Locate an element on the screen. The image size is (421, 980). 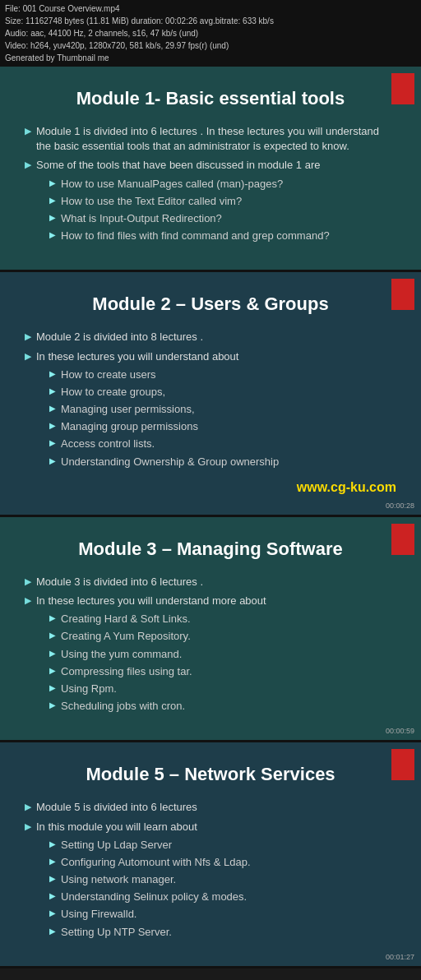
timestamp-module3: 00:00:59 is located at coordinates (400, 731).